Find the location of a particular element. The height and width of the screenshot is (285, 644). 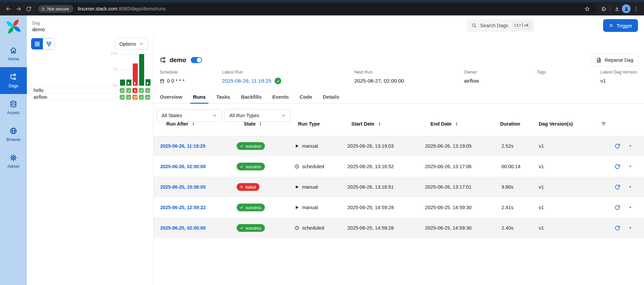

downloads-icon is located at coordinates (617, 9).